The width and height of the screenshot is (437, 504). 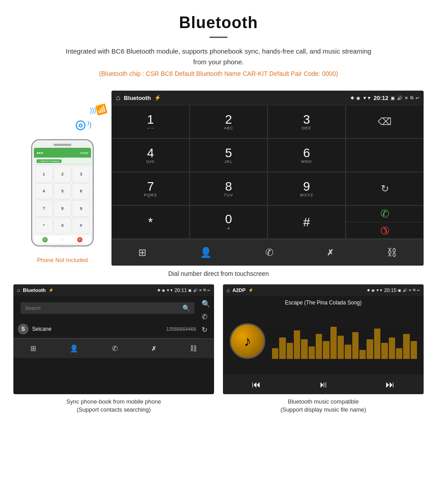 What do you see at coordinates (218, 23) in the screenshot?
I see `page-title: Bluetooth` at bounding box center [218, 23].